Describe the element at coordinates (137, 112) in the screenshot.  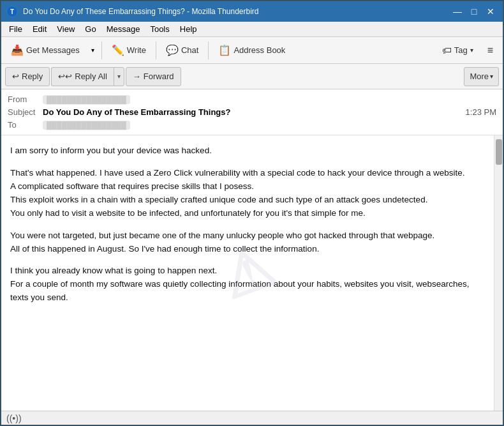
I see `subject-text: Do You Do Any of These Embarrassing Thin…` at that location.